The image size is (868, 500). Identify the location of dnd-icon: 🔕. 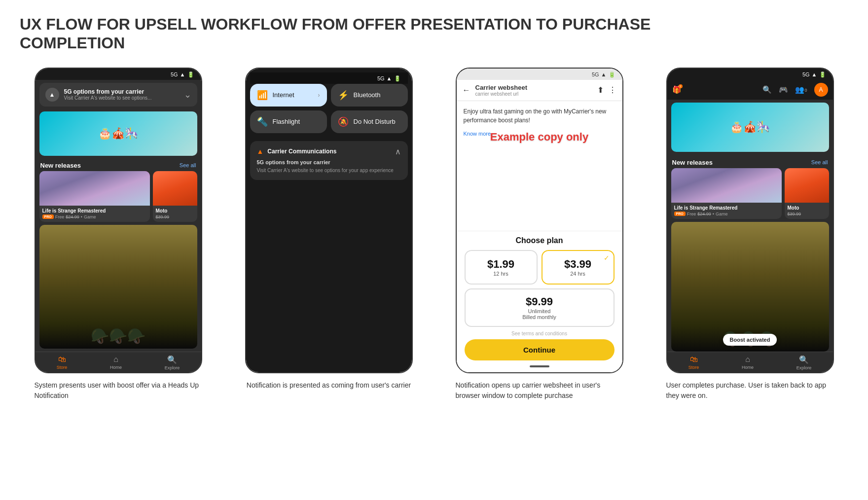
(343, 122).